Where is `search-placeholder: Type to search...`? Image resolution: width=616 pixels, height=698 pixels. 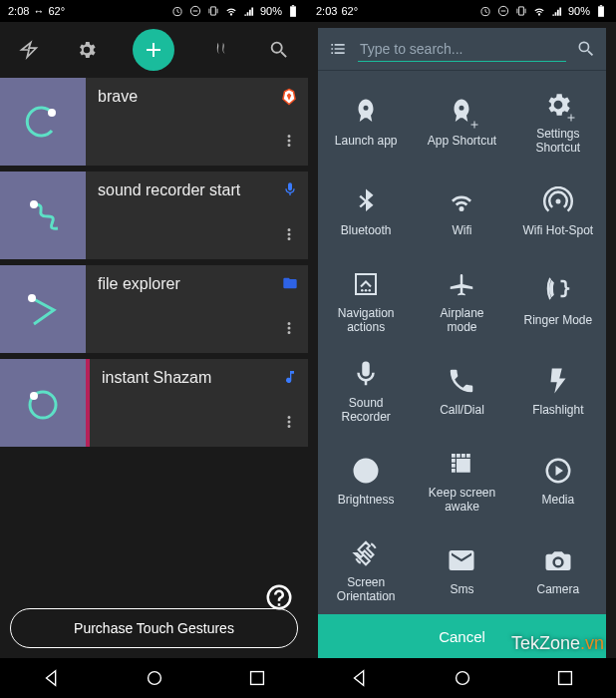 search-placeholder: Type to search... is located at coordinates (412, 49).